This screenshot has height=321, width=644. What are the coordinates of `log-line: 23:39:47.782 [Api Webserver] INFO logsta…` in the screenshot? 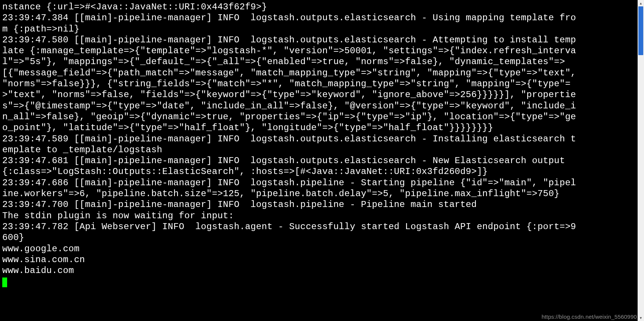 It's located at (289, 232).